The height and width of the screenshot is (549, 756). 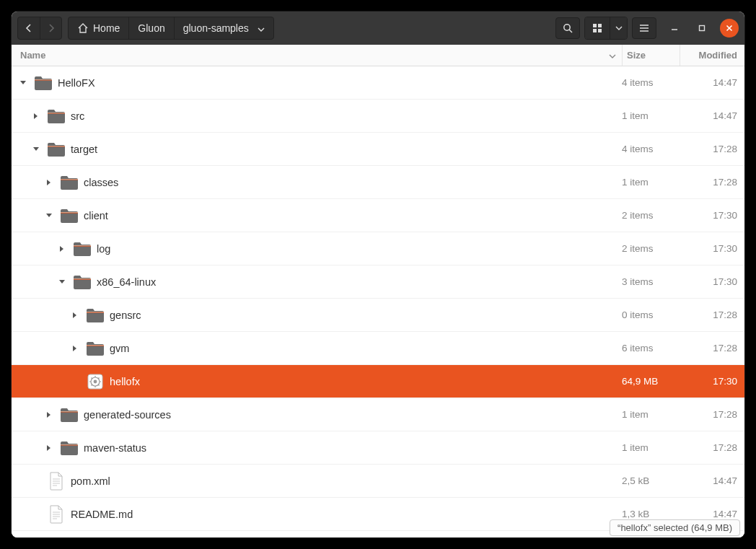 What do you see at coordinates (378, 216) in the screenshot?
I see `file-row: client2 items17:30` at bounding box center [378, 216].